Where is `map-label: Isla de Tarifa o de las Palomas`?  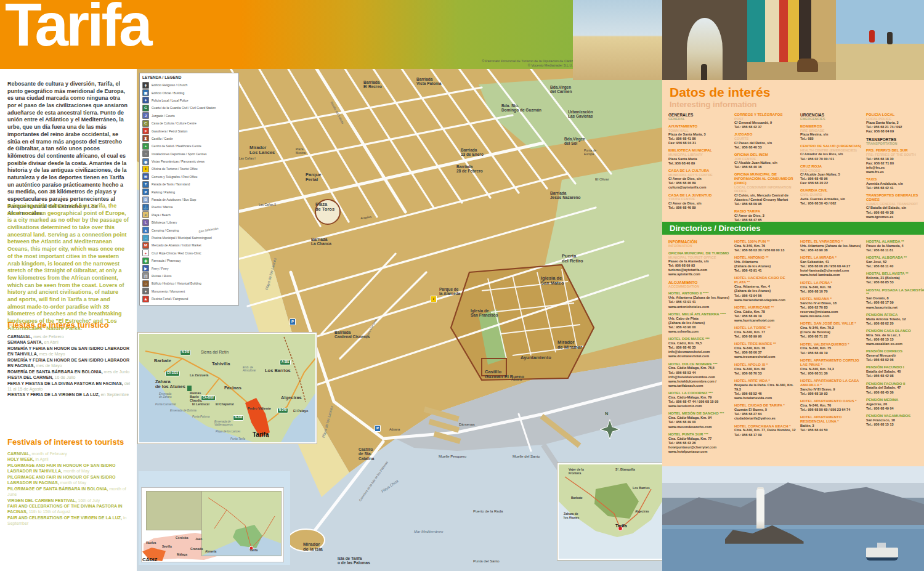 map-label: Isla de Tarifa o de las Palomas is located at coordinates (354, 561).